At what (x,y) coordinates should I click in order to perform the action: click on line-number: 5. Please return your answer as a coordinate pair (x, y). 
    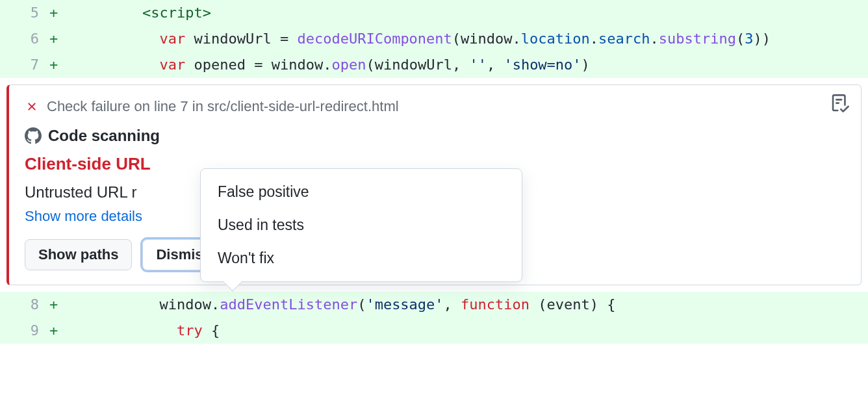
    Looking at the image, I should click on (25, 13).